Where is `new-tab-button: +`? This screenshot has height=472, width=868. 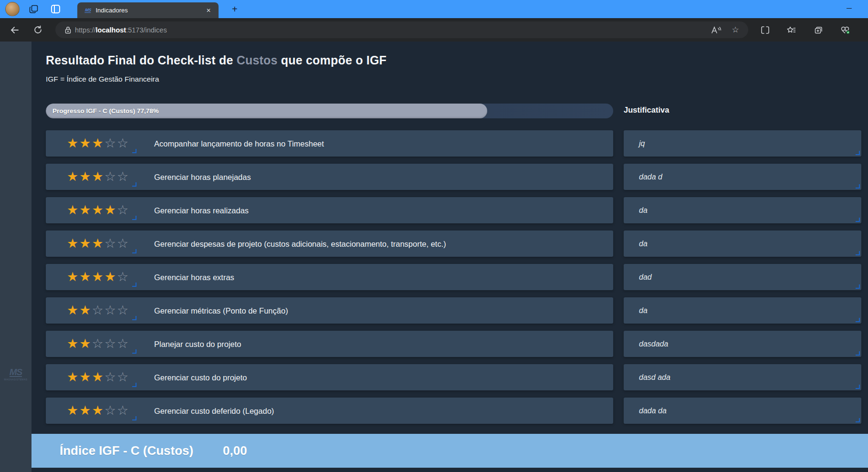 new-tab-button: + is located at coordinates (235, 10).